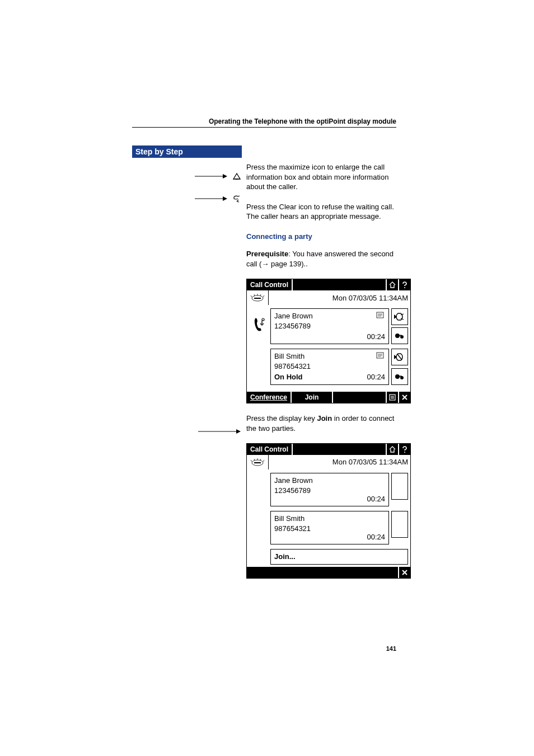 The width and height of the screenshot is (534, 756). I want to click on phone-bottom-bar, so click(329, 572).